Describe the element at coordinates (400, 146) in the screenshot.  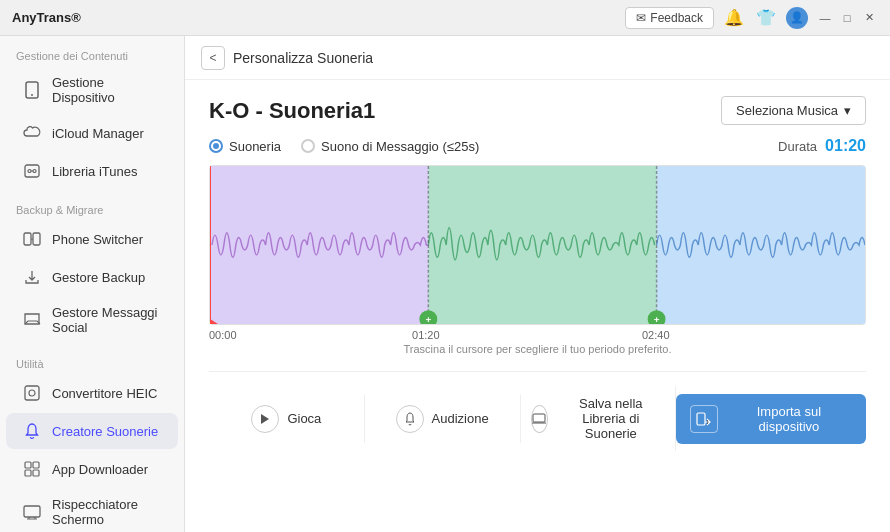
I see `messaggio-radio-label: Suono di Messaggio (≤25s)` at that location.